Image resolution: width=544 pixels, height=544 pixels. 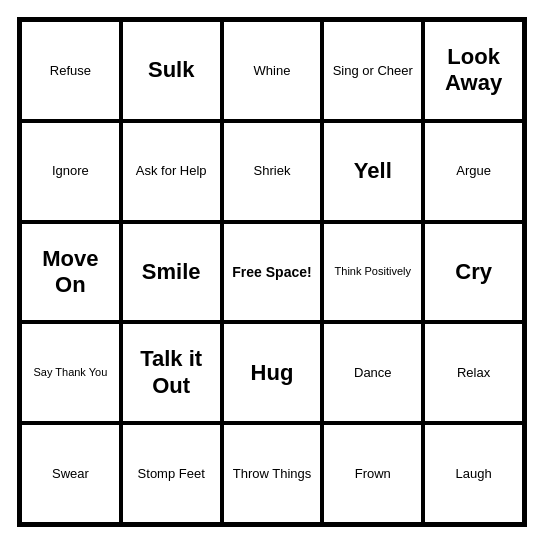 I want to click on cell-text-7: Shriek, so click(x=272, y=171).